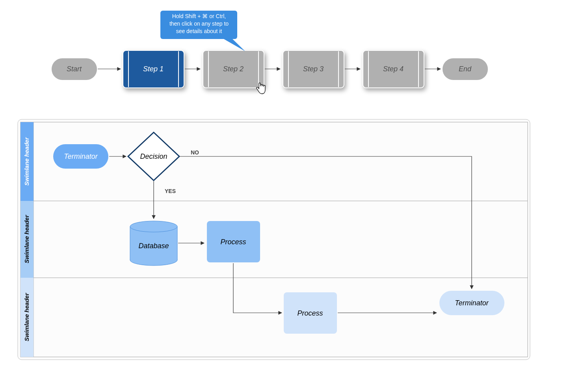 The height and width of the screenshot is (392, 584). What do you see at coordinates (199, 16) in the screenshot?
I see `tooltip-line1: Hold Shift + ⌘ or Ctrl,` at bounding box center [199, 16].